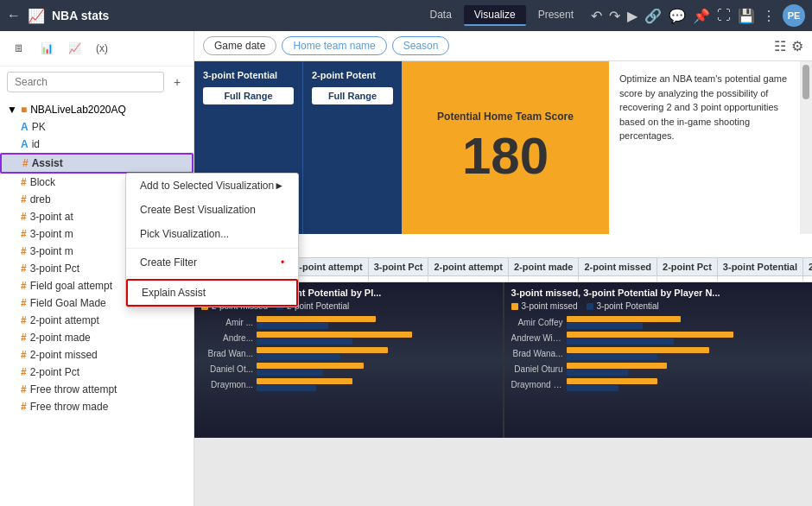  What do you see at coordinates (74, 389) in the screenshot?
I see `field-label: Free throw attempt` at bounding box center [74, 389].